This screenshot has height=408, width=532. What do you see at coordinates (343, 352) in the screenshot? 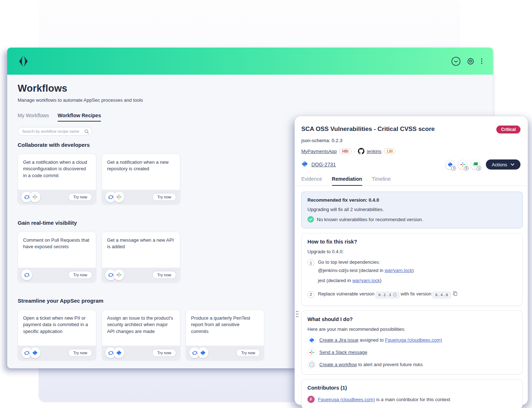
I see `inline-link: Send a Slack message` at bounding box center [343, 352].